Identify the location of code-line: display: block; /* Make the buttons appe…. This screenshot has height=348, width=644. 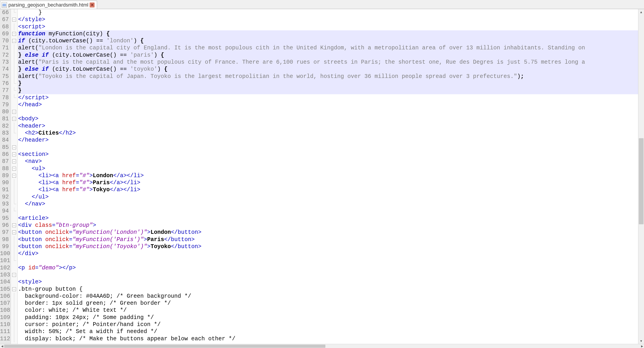
(328, 339).